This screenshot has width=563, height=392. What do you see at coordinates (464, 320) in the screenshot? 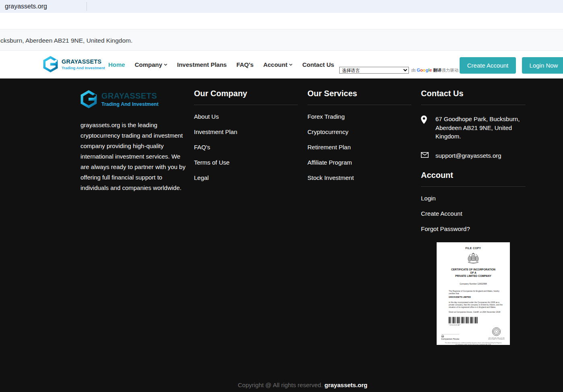
I see `cert-barcode` at bounding box center [464, 320].